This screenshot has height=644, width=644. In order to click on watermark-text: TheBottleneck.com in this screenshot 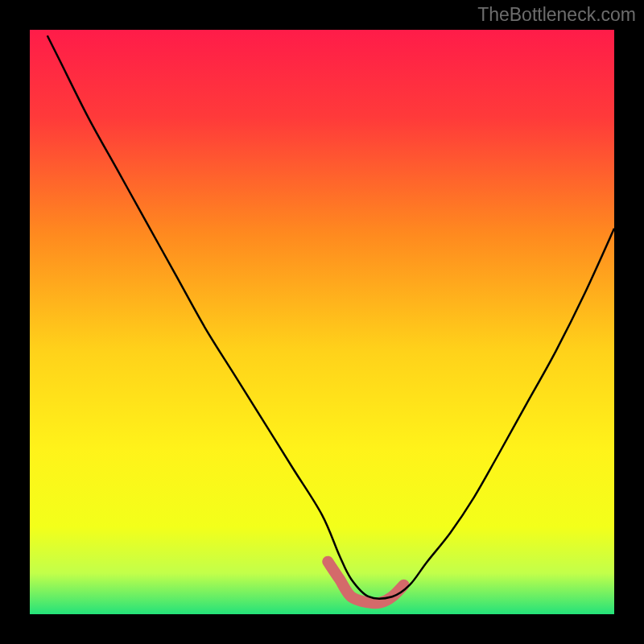, I will do `click(557, 14)`.